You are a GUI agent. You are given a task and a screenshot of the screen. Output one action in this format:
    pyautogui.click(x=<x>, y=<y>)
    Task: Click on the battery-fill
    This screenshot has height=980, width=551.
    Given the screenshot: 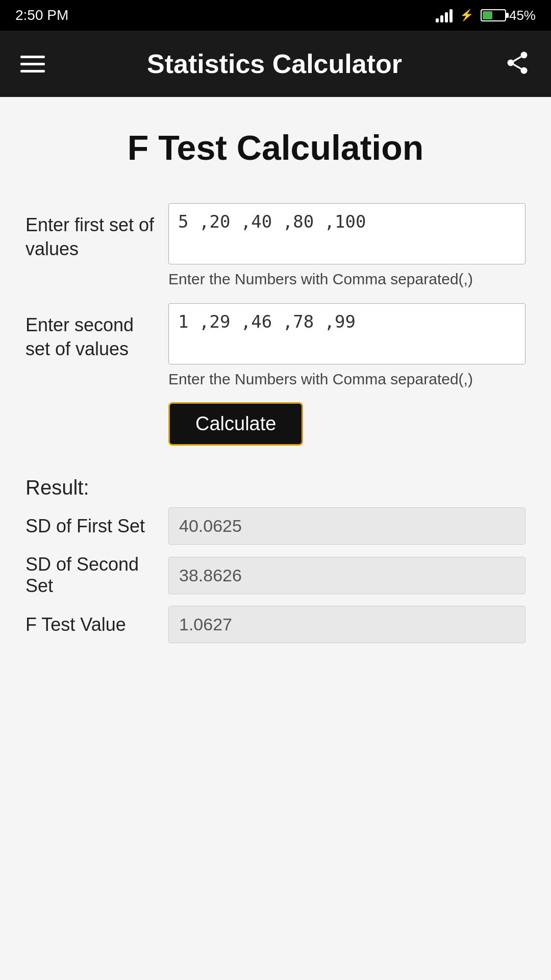 What is the action you would take?
    pyautogui.click(x=488, y=15)
    